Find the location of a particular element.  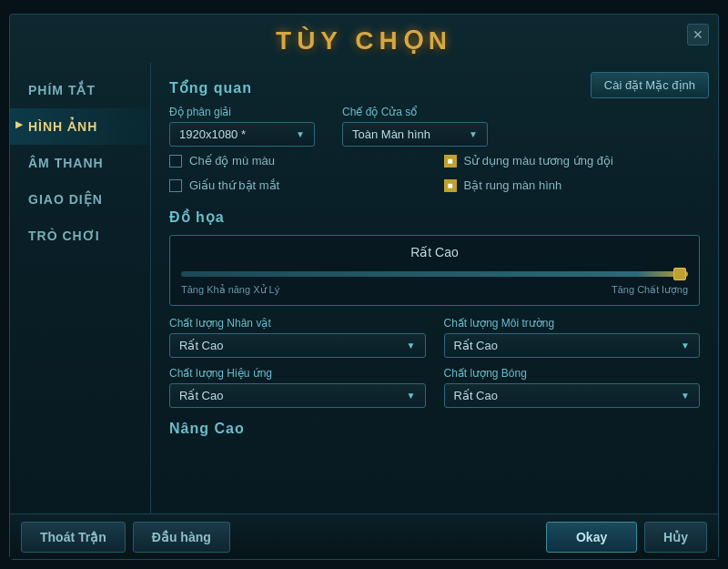

checkbox-che-do-mu-mau-label: Chế độ mù màu is located at coordinates (232, 160).